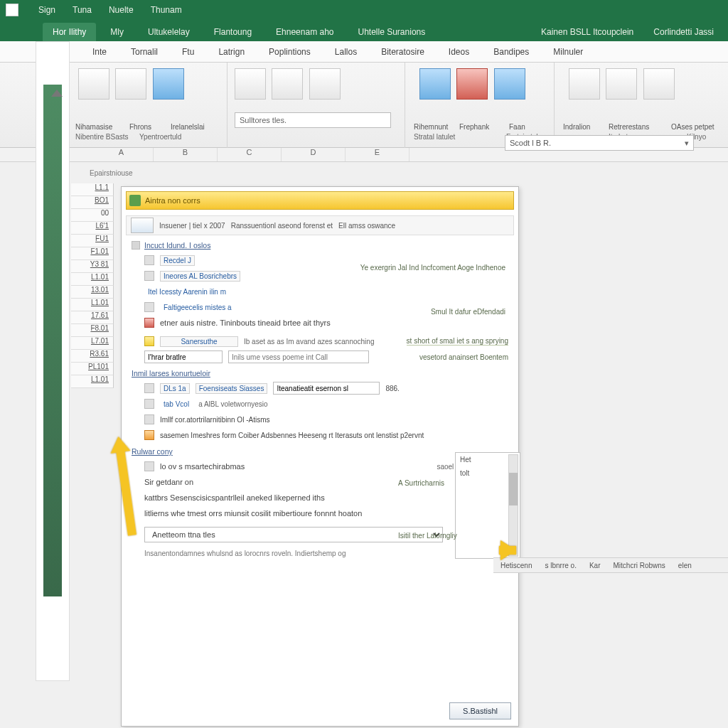 Image resolution: width=728 pixels, height=728 pixels. I want to click on grid-cell-button: DLs 1a, so click(175, 388).